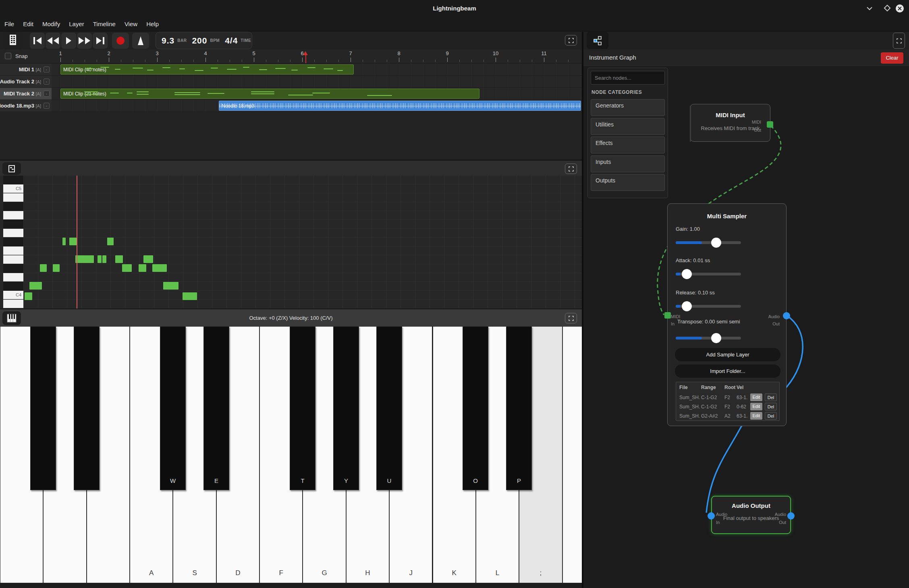 This screenshot has width=909, height=588. I want to click on black-key: O, so click(475, 408).